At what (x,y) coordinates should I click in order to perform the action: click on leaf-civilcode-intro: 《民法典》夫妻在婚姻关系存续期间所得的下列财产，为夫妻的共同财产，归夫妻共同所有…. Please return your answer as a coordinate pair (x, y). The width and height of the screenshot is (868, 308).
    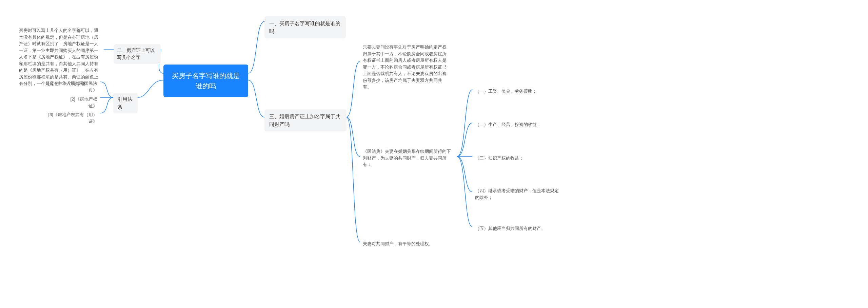
    Looking at the image, I should click on (409, 158).